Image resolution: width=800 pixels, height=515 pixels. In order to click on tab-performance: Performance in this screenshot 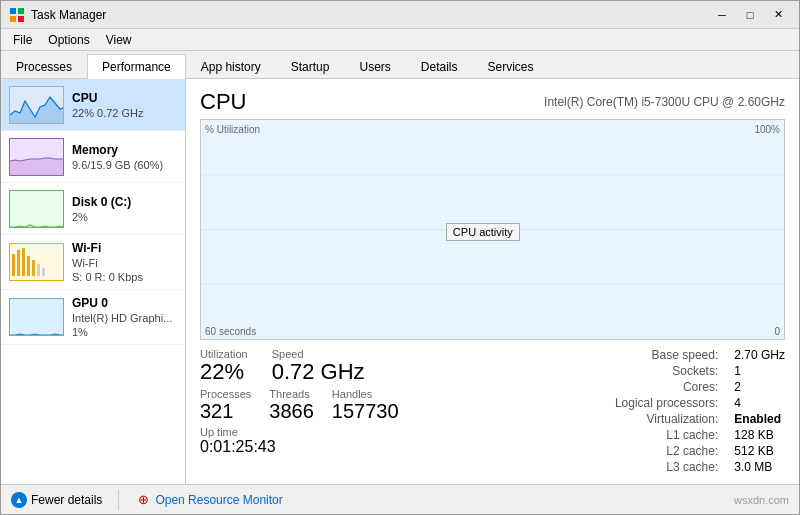, I will do `click(136, 66)`.